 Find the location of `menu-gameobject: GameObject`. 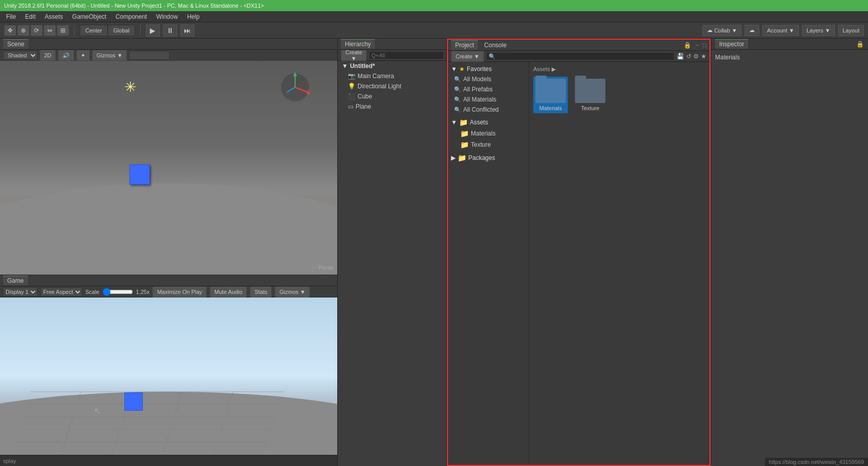

menu-gameobject: GameObject is located at coordinates (89, 17).